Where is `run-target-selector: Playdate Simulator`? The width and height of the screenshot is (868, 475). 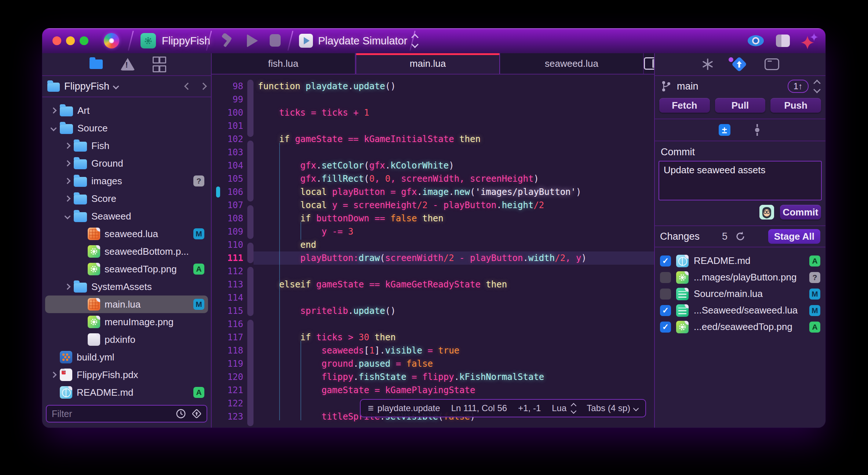
run-target-selector: Playdate Simulator is located at coordinates (368, 41).